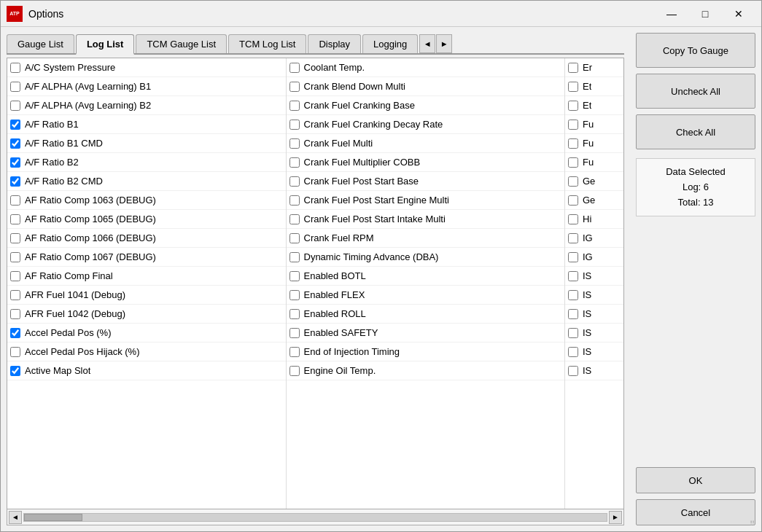 This screenshot has width=762, height=532. Describe the element at coordinates (105, 44) in the screenshot. I see `tab-log-list: Log List` at that location.